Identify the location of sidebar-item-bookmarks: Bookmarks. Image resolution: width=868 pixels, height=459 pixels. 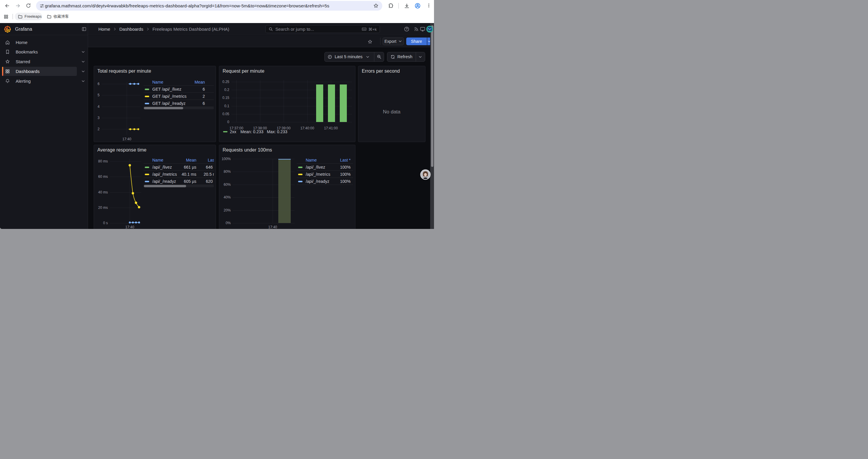
(44, 52).